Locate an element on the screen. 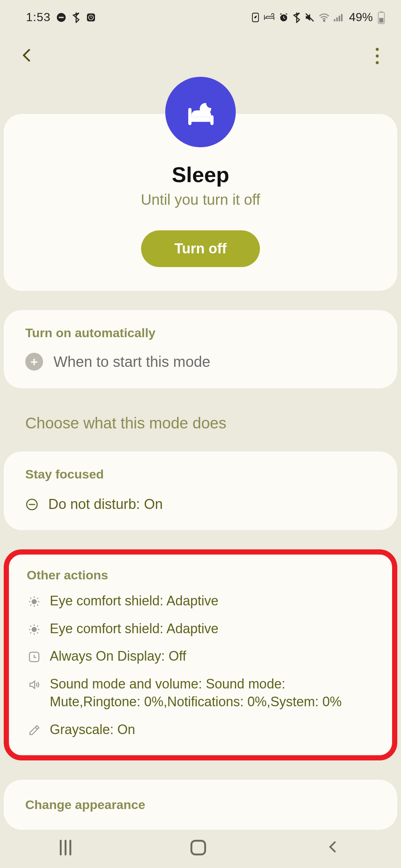  alarm-icon is located at coordinates (284, 17).